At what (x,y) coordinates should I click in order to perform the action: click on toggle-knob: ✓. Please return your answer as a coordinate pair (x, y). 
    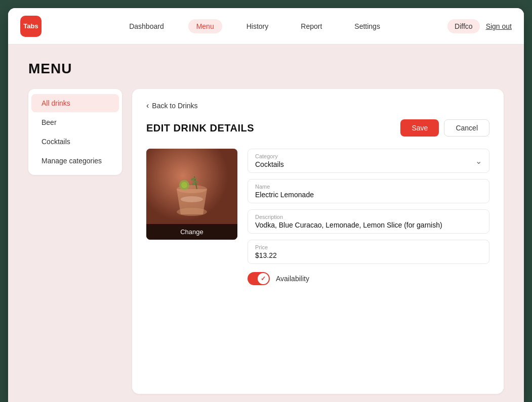
    Looking at the image, I should click on (263, 279).